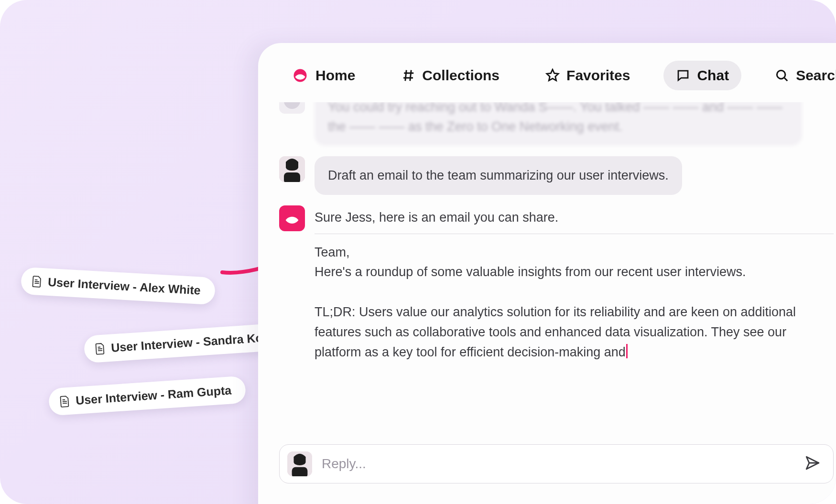 The image size is (836, 504). What do you see at coordinates (574, 215) in the screenshot?
I see `bot-intro: Sure Jess, here is an email you can shar…` at bounding box center [574, 215].